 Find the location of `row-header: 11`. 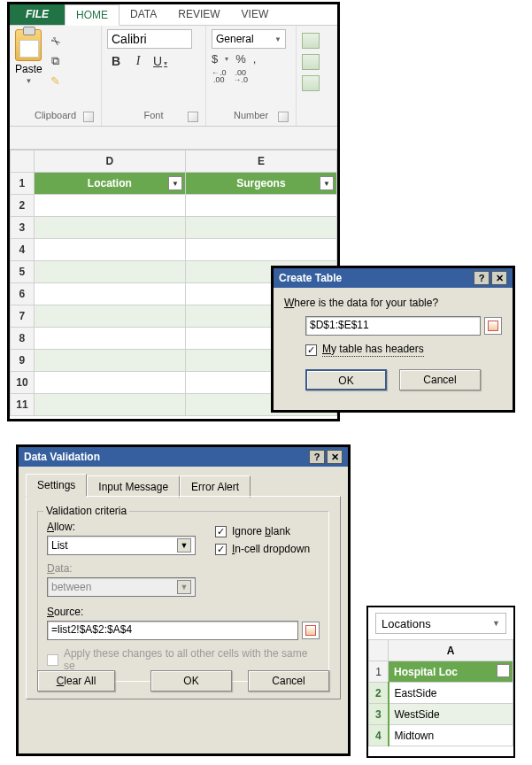

row-header: 11 is located at coordinates (23, 406).